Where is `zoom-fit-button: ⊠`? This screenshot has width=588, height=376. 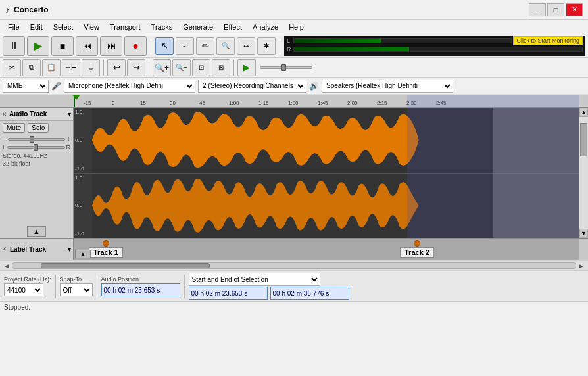
zoom-fit-button: ⊠ is located at coordinates (221, 68).